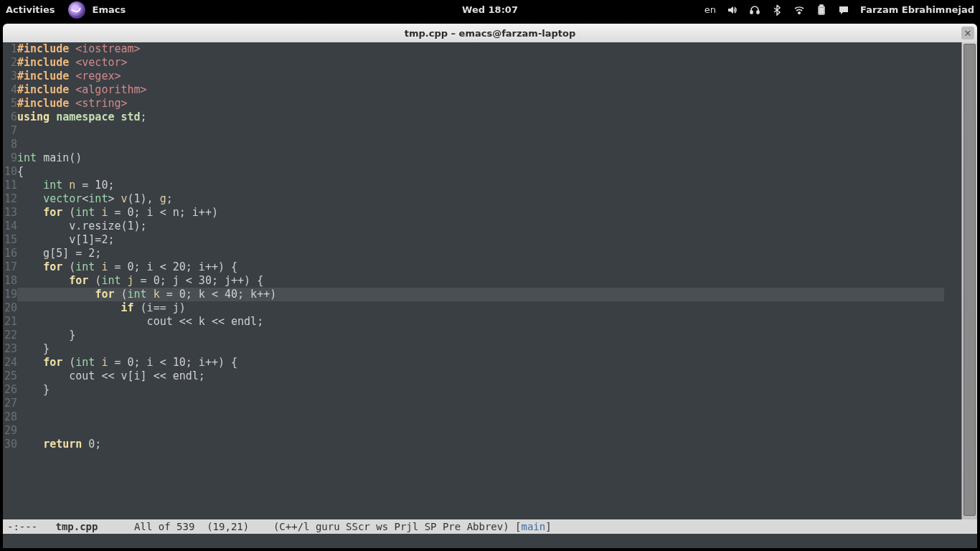 The width and height of the screenshot is (980, 551). Describe the element at coordinates (392, 527) in the screenshot. I see `modeline-modes: (C++/l guru SScr ws Prjl SP Pre Abbrev)` at that location.